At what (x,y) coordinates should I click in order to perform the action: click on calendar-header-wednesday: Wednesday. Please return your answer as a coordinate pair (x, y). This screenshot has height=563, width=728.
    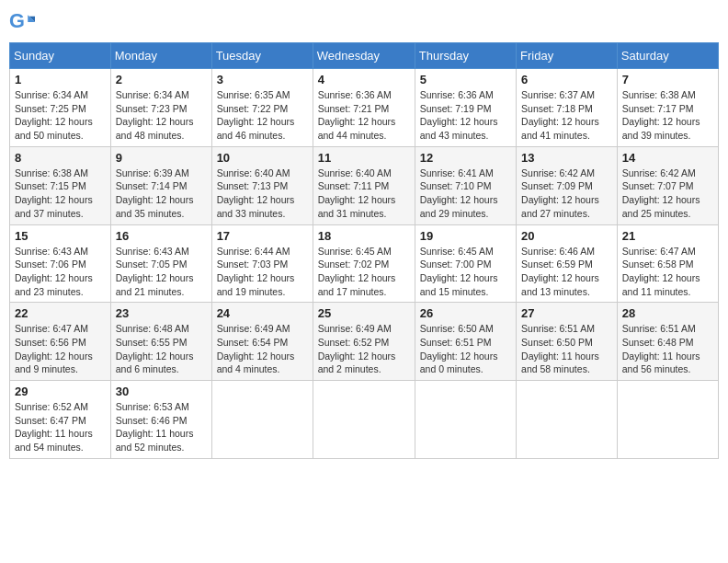
    Looking at the image, I should click on (364, 56).